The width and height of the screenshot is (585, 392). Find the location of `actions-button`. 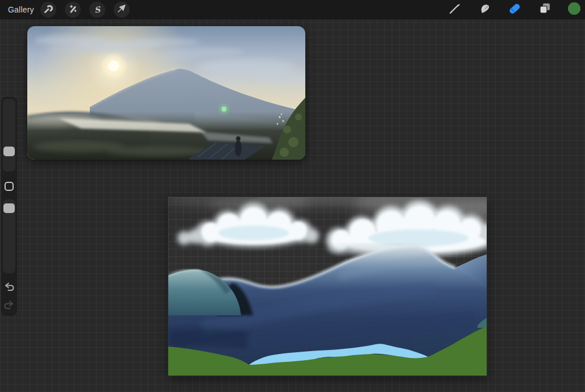

actions-button is located at coordinates (48, 10).